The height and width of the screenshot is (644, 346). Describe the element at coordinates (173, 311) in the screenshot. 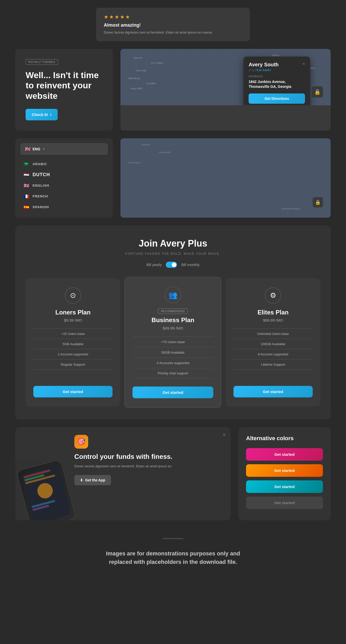

I see `recommended-badge: RECOMMENDED` at that location.